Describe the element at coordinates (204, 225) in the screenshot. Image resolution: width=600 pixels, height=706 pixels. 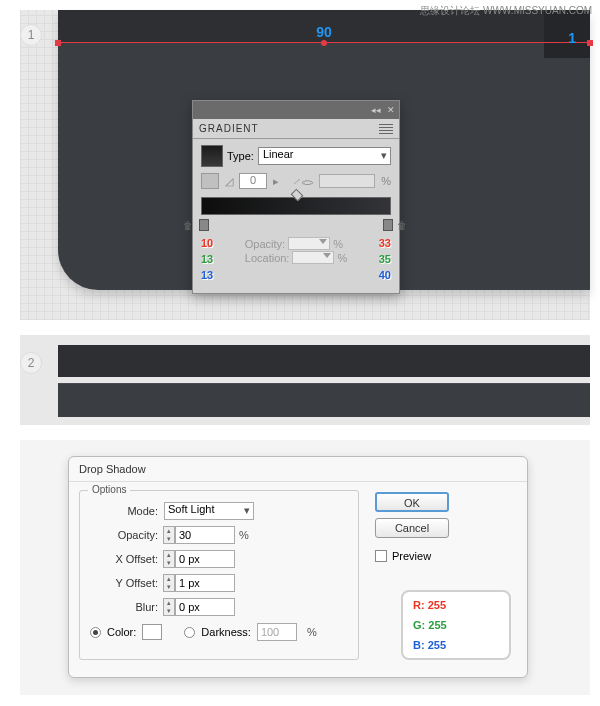
I see `gradient-stop-left` at that location.